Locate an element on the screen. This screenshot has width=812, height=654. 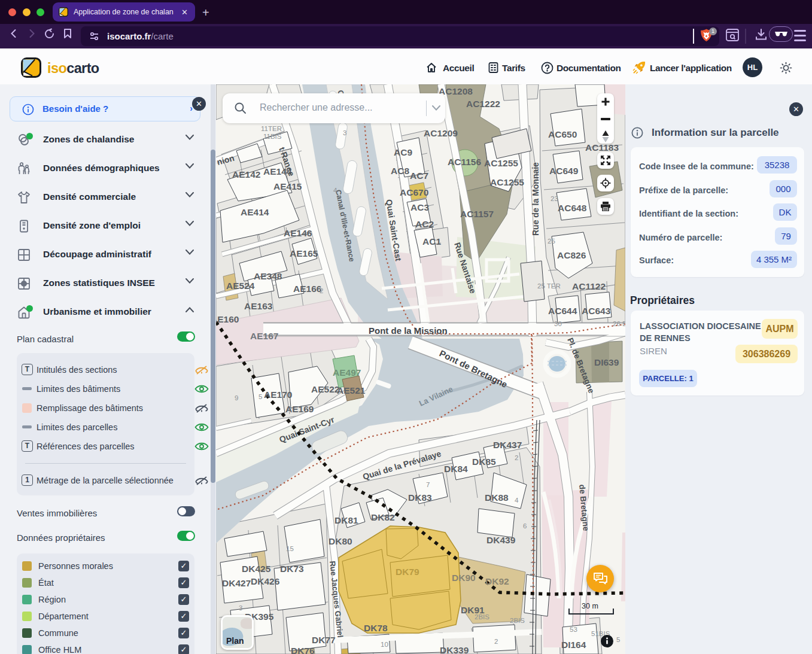
svg-text: AC9 is located at coordinates (403, 152).